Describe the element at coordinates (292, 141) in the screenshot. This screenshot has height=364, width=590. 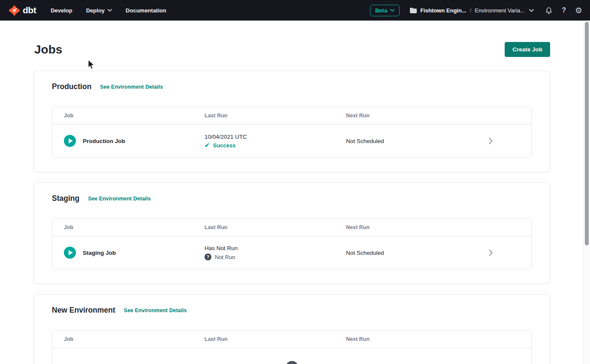
I see `job-row: Production Job 10/04/2021 UTC ✔ Success …` at that location.